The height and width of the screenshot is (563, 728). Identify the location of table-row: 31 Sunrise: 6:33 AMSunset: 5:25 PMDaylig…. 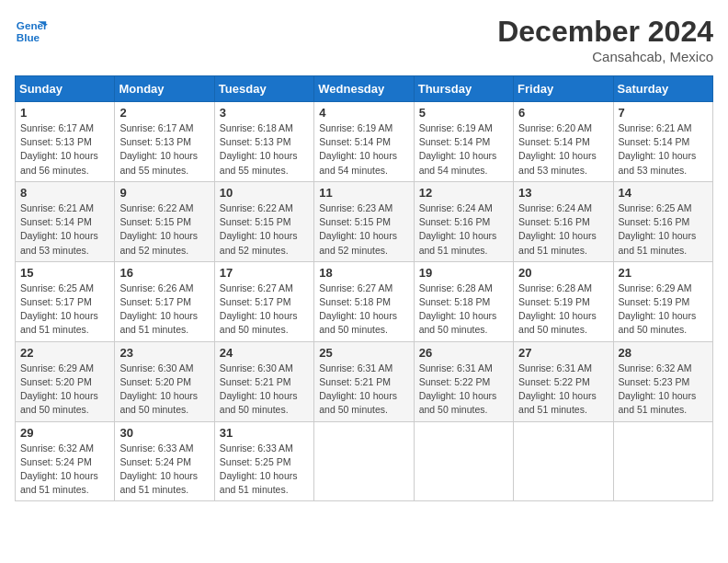
(264, 462).